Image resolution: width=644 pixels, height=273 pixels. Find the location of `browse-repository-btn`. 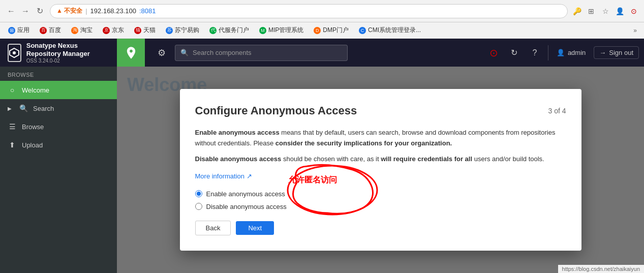

browse-repository-btn is located at coordinates (131, 53).